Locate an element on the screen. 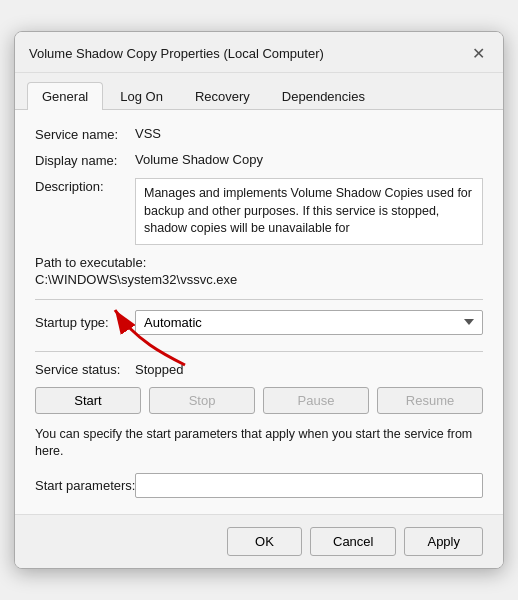 This screenshot has width=518, height=600. path-value: C:\WINDOWS\system32\vssvc.exe is located at coordinates (259, 280).